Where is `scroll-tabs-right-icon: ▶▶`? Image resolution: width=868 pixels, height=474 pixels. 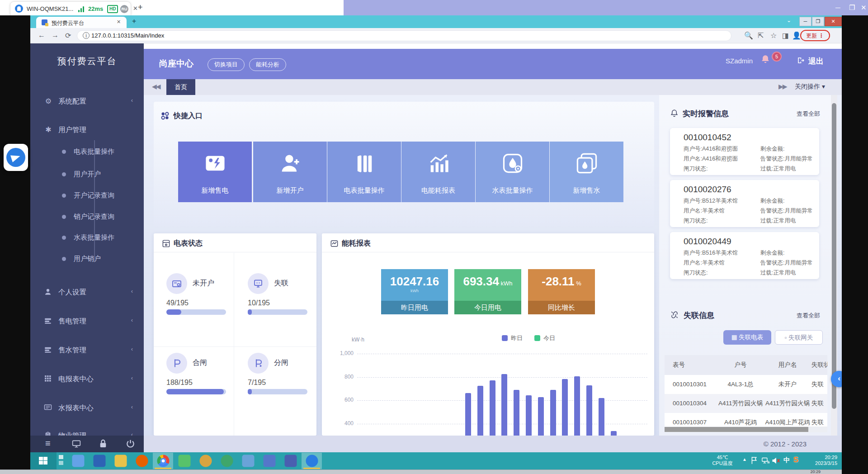 scroll-tabs-right-icon: ▶▶ is located at coordinates (783, 86).